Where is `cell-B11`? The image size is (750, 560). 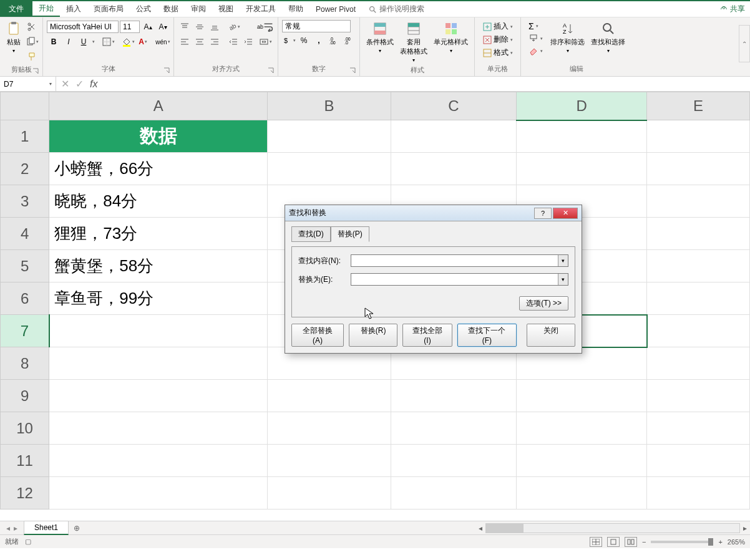
cell-B11 is located at coordinates (329, 461).